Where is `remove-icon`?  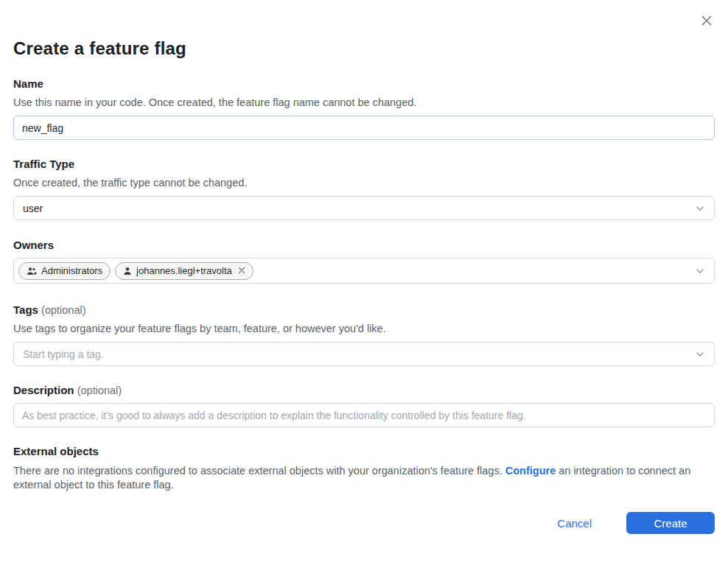
remove-icon is located at coordinates (242, 271).